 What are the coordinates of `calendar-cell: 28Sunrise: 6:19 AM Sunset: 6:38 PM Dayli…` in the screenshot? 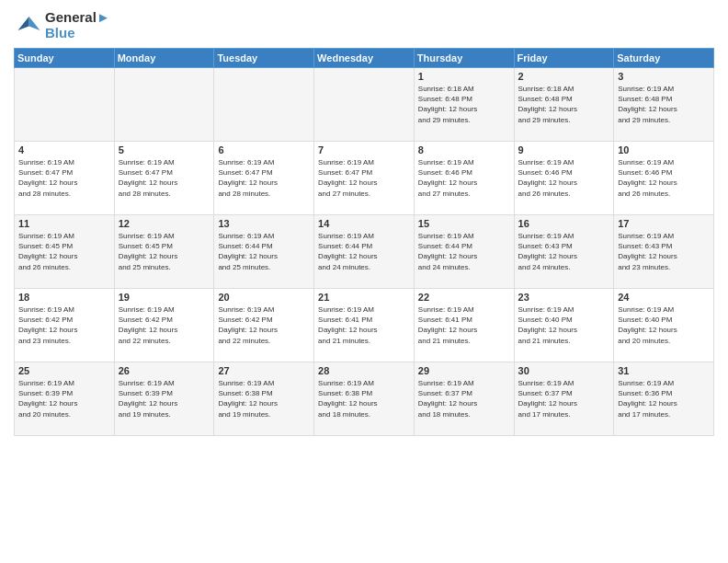 It's located at (364, 399).